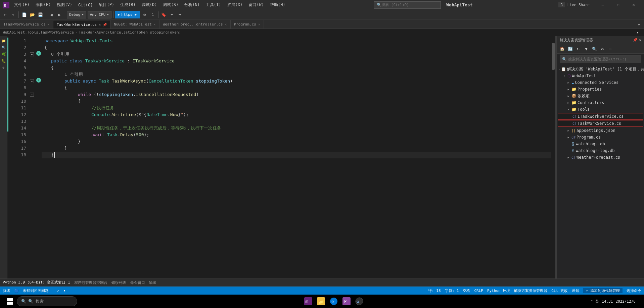  What do you see at coordinates (192, 5) in the screenshot?
I see `menu-analyze: 分析(N)` at bounding box center [192, 5].